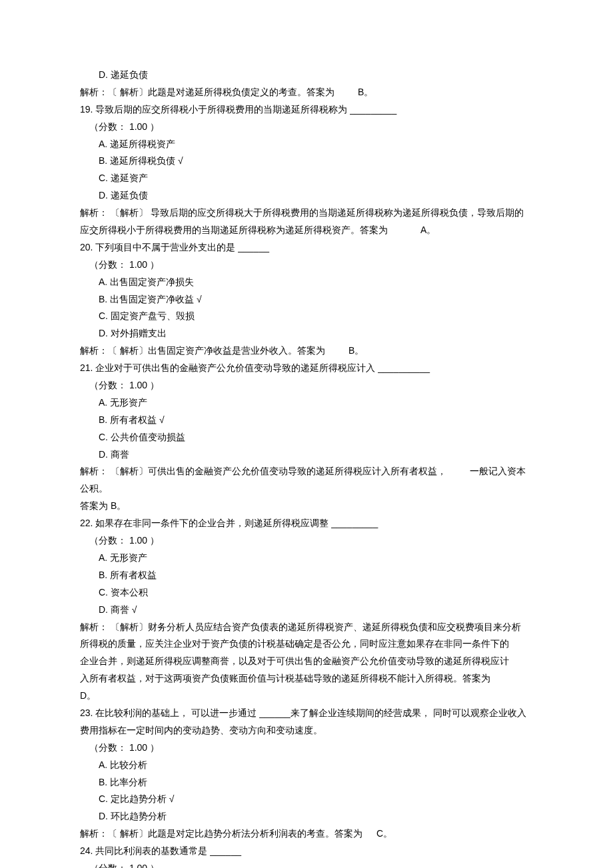 The width and height of the screenshot is (613, 868). Describe the element at coordinates (306, 265) in the screenshot. I see `q20-score: （分数： 1.00 ）` at that location.